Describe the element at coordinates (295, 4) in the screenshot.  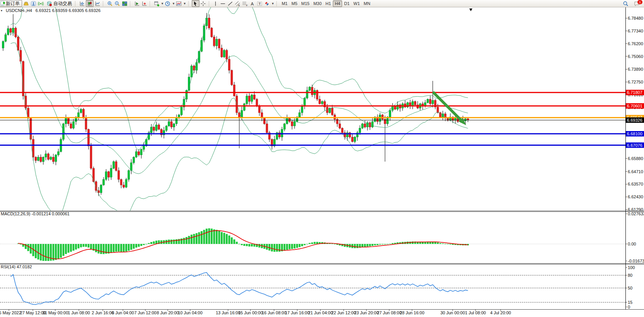
I see `tf-button-M5: M5` at that location.